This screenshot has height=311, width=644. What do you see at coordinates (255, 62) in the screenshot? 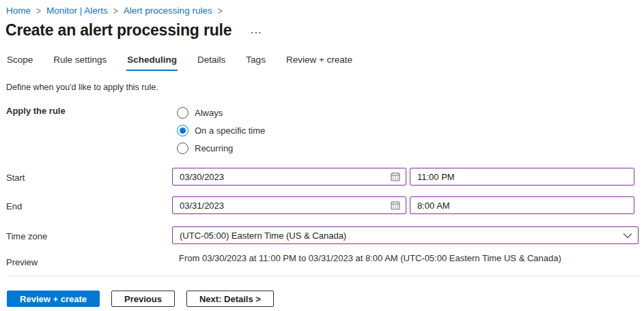
I see `tab-tags: Tags` at bounding box center [255, 62].